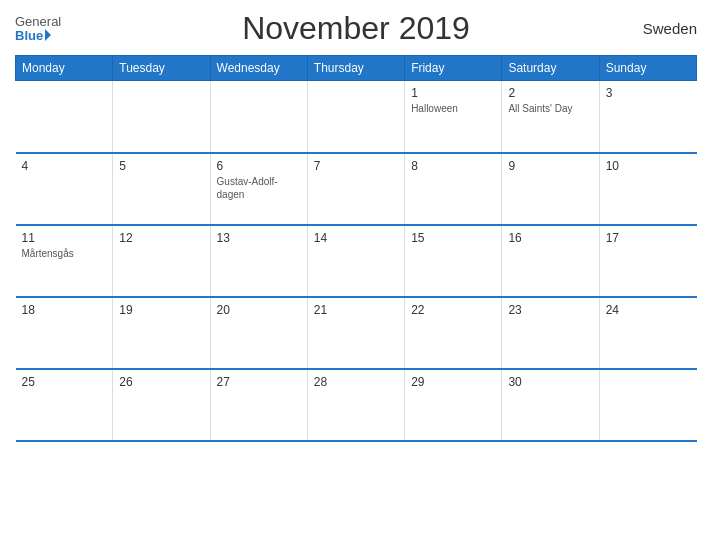 Image resolution: width=712 pixels, height=550 pixels. Describe the element at coordinates (258, 189) in the screenshot. I see `calendar-day-cell: 6Gustav-Adolf-dagen` at that location.